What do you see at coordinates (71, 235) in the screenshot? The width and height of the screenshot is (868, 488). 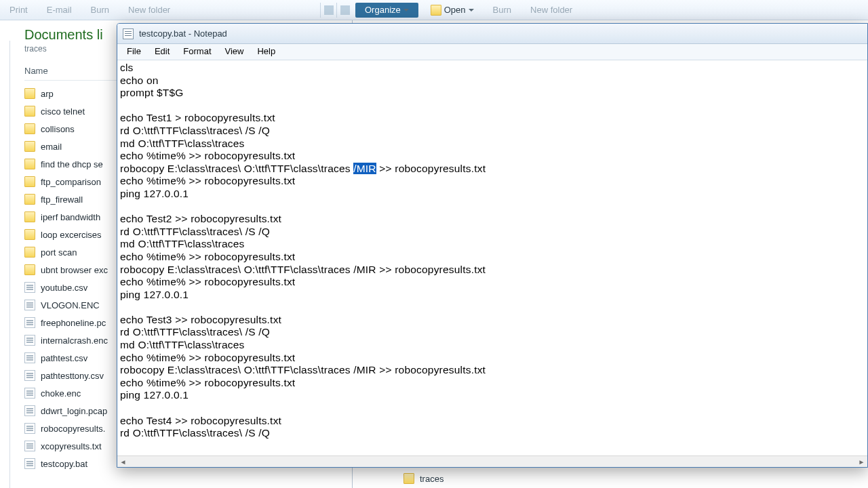 I see `file-name: loop excercises` at bounding box center [71, 235].